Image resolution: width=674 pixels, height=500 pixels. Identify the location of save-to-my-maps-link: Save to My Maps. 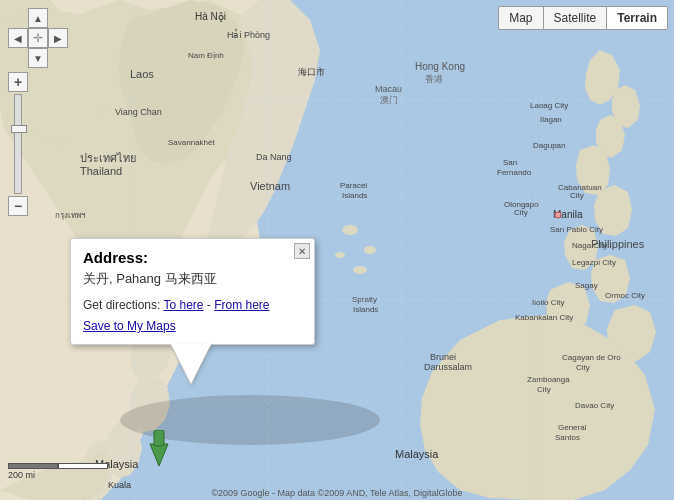
(130, 326).